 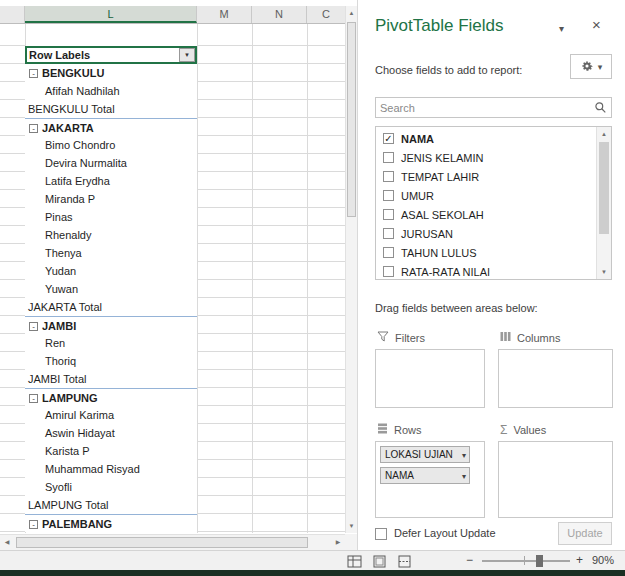 What do you see at coordinates (352, 120) in the screenshot?
I see `vertical-scrollbar-thumb` at bounding box center [352, 120].